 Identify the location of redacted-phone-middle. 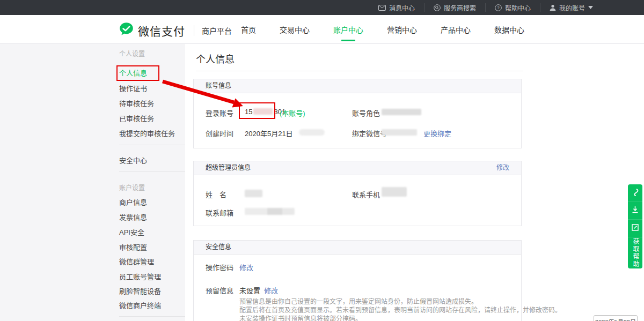
(263, 111).